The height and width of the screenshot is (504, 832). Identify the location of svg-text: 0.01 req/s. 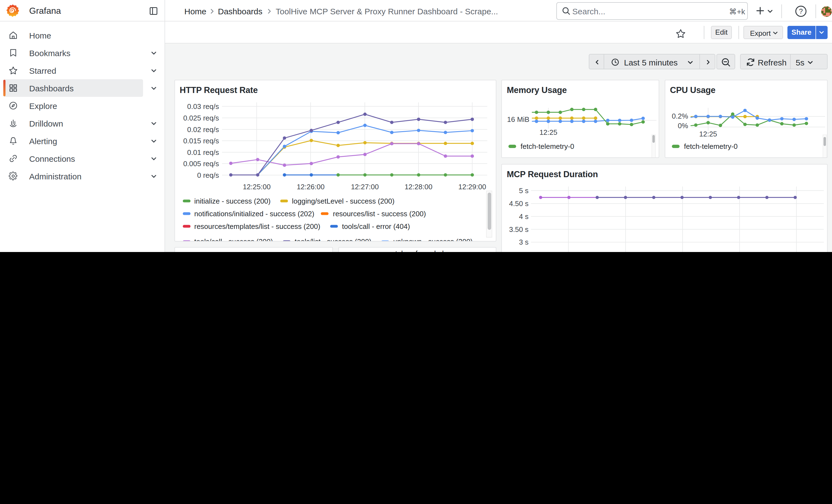
(203, 152).